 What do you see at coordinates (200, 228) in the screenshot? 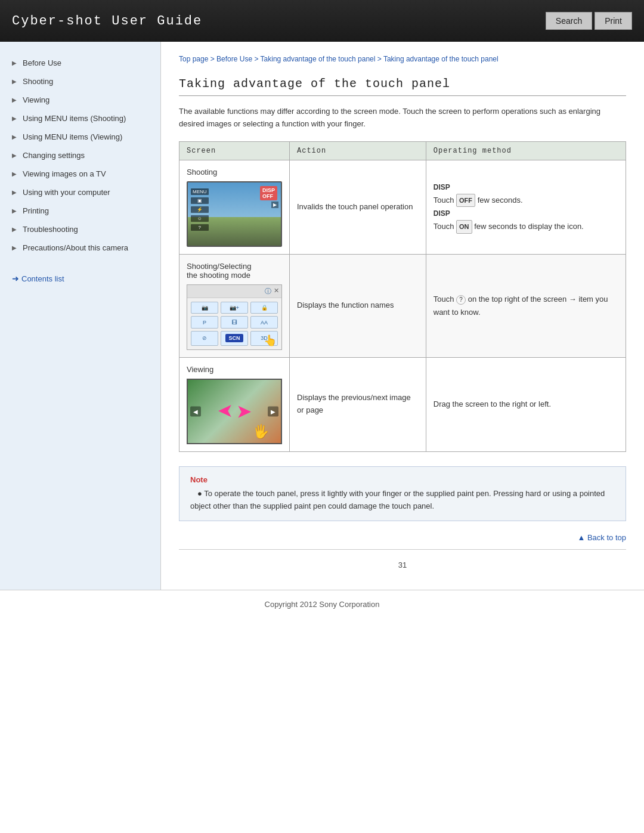
I see `icon-question: ?` at bounding box center [200, 228].